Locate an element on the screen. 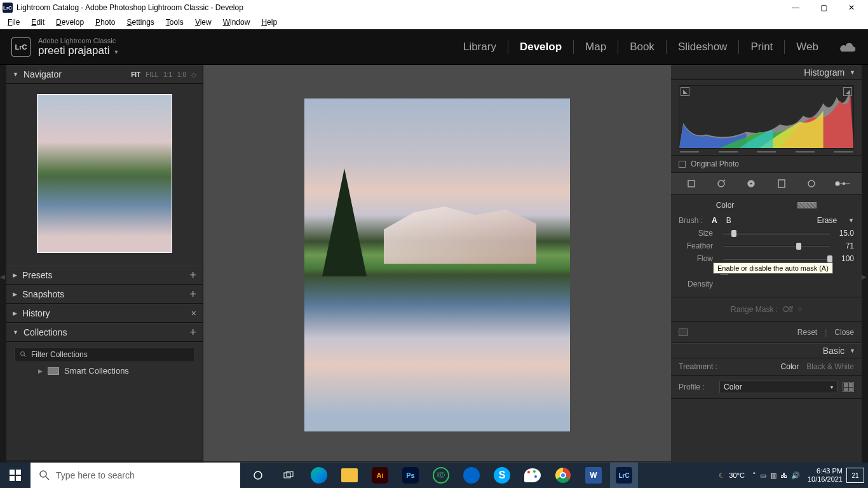  mask-reset-button: Reset is located at coordinates (807, 332).